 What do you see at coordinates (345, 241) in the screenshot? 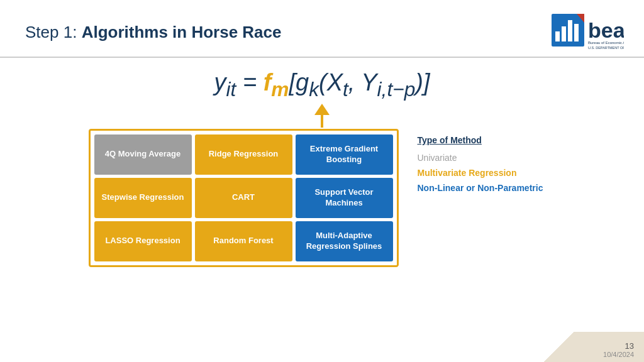
I see `cell-mars: Multi-Adaptive Regression Splines` at bounding box center [345, 241].